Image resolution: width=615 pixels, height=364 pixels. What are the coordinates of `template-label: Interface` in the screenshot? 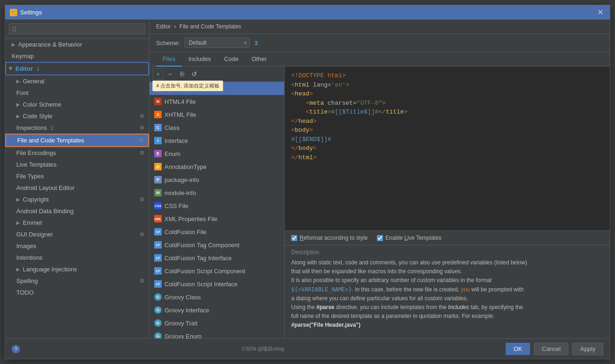 It's located at (176, 141).